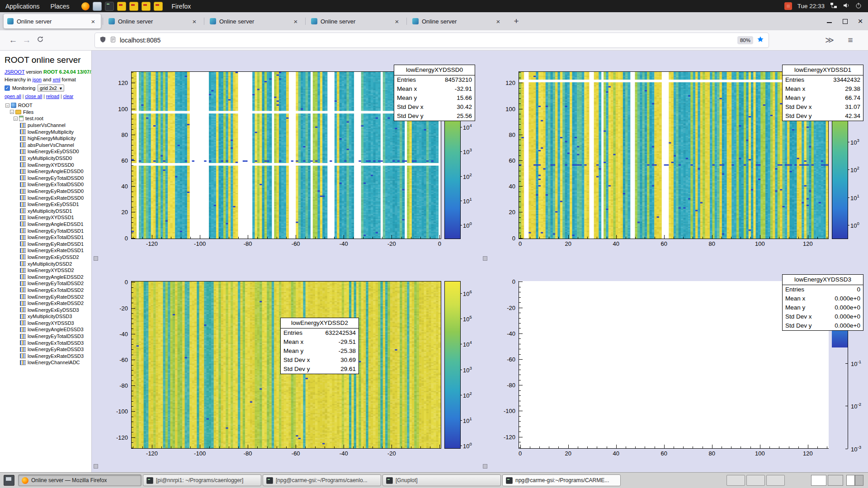 This screenshot has width=868, height=488. Describe the element at coordinates (48, 362) in the screenshot. I see `tree-item: lowEnergyChannelADC` at that location.